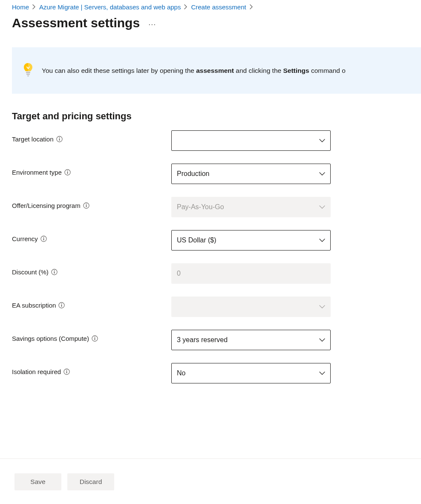 Image resolution: width=421 pixels, height=504 pixels. I want to click on label-isolation-required: Isolation required, so click(37, 372).